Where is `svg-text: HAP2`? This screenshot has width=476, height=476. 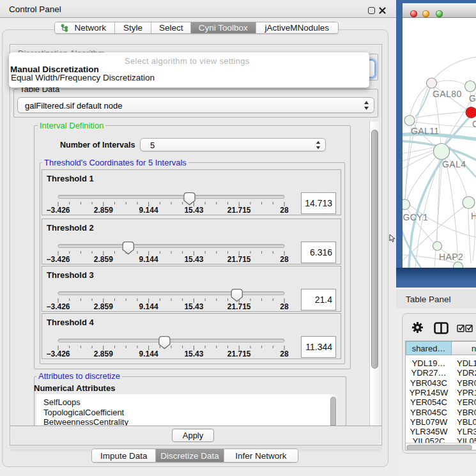 svg-text: HAP2 is located at coordinates (451, 257).